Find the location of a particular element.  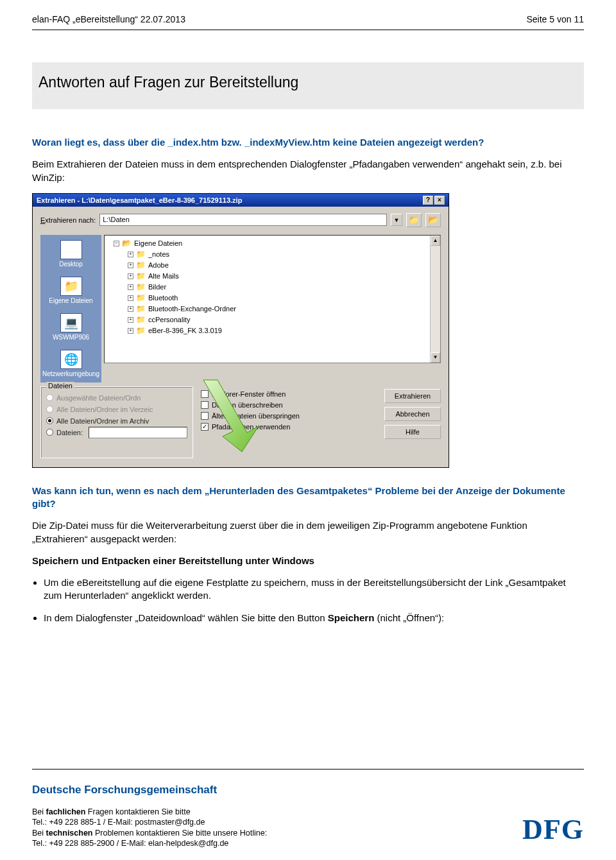

options-checkboxes: Explorer-Fenster öffnen Dateien überschr… is located at coordinates (250, 408).